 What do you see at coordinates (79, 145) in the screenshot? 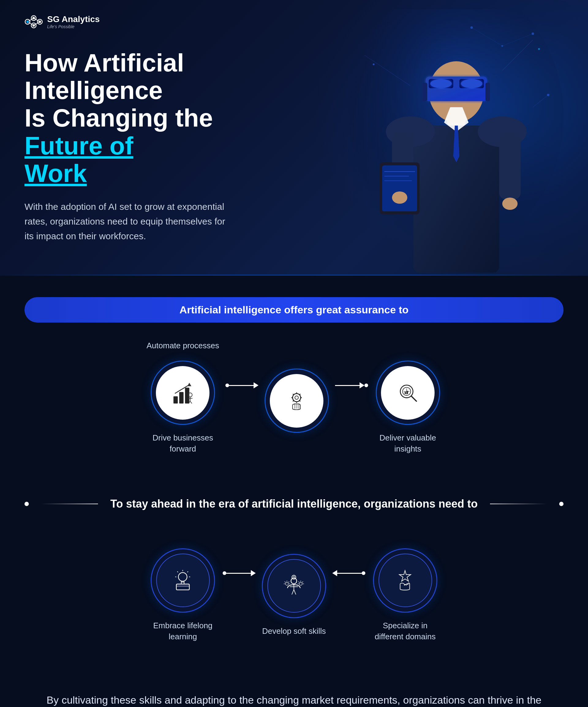
I see `hero-title-highlight: Future of` at bounding box center [79, 145].